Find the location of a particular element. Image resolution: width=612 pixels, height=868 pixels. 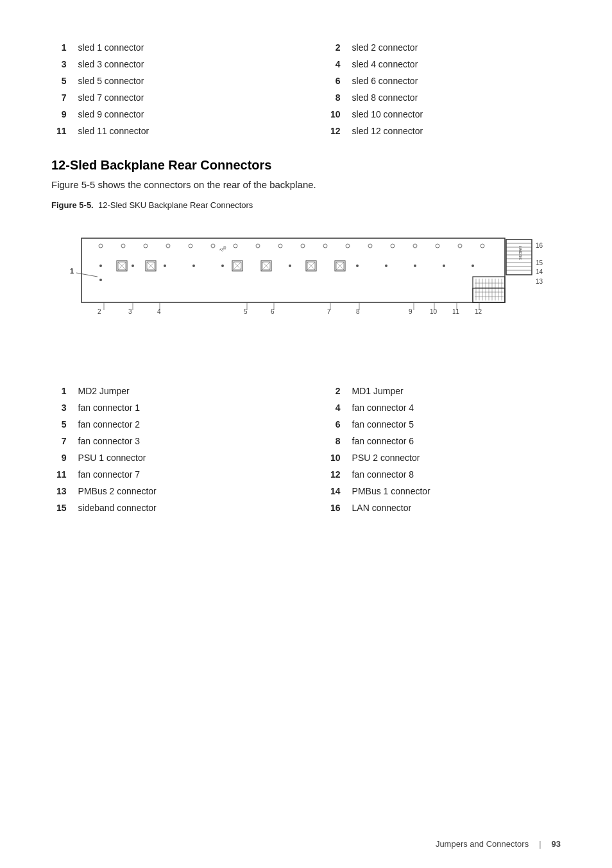

backplane-diagram: Top is located at coordinates (306, 293).